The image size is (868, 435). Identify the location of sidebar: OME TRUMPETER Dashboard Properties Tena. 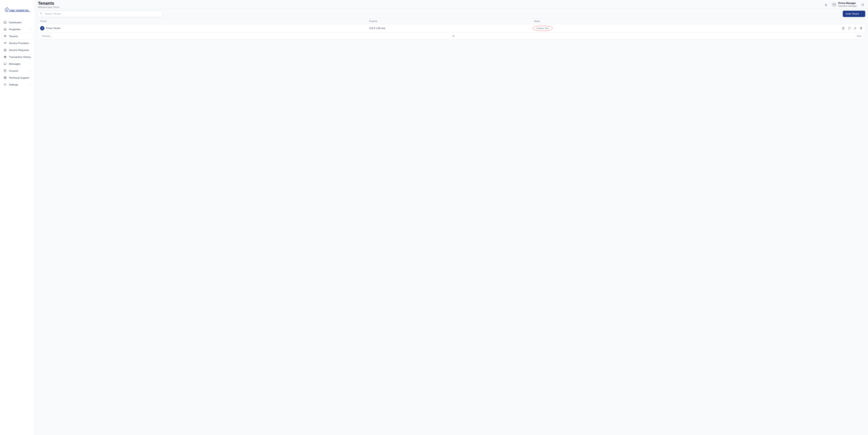
(18, 218).